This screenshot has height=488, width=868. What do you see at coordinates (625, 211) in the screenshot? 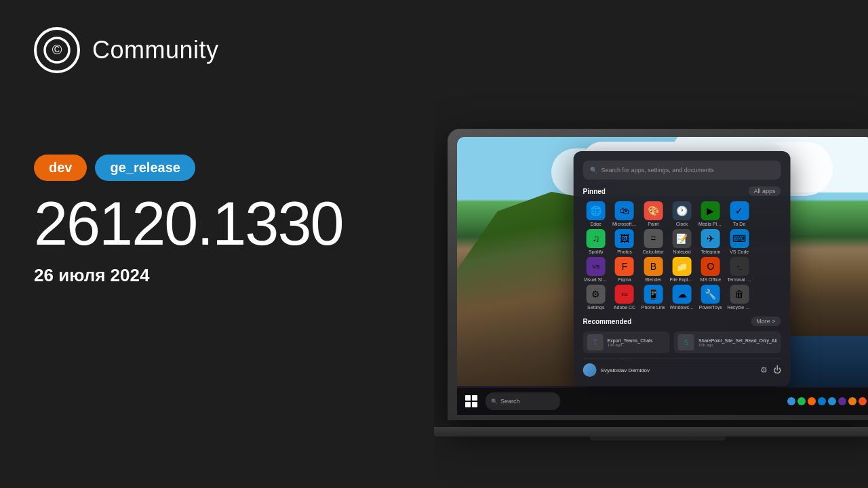
I see `msstore-icon: 🛍` at bounding box center [625, 211].